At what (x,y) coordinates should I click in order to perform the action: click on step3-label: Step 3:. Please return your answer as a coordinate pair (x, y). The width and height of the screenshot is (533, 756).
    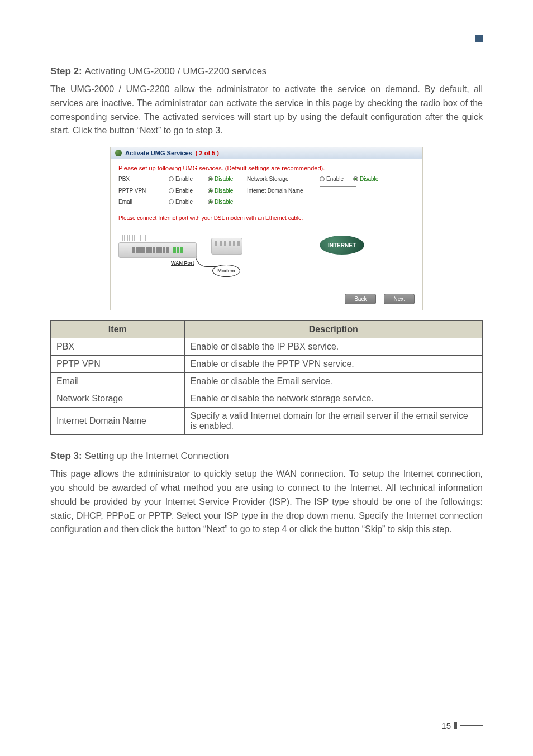
    Looking at the image, I should click on (66, 456).